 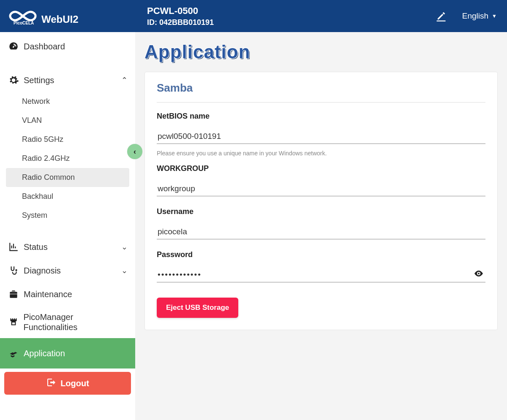 I want to click on netbios-label: NetBIOS name, so click(x=321, y=117).